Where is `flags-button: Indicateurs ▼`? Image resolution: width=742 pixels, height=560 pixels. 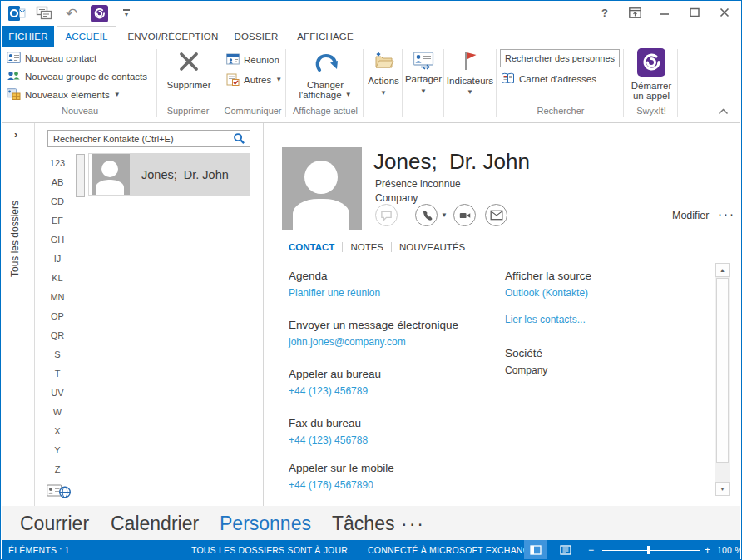
flags-button: Indicateurs ▼ is located at coordinates (470, 73).